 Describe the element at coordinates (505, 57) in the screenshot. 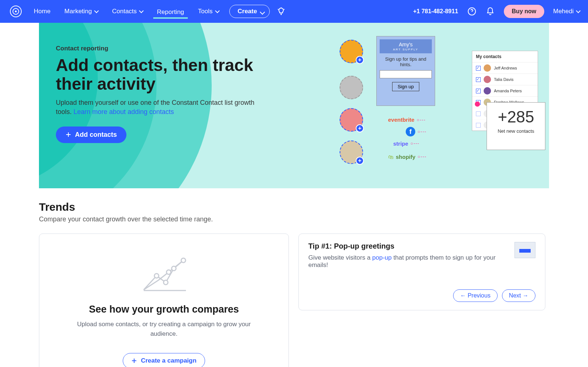

I see `contacts-panel-header: My contacts` at that location.